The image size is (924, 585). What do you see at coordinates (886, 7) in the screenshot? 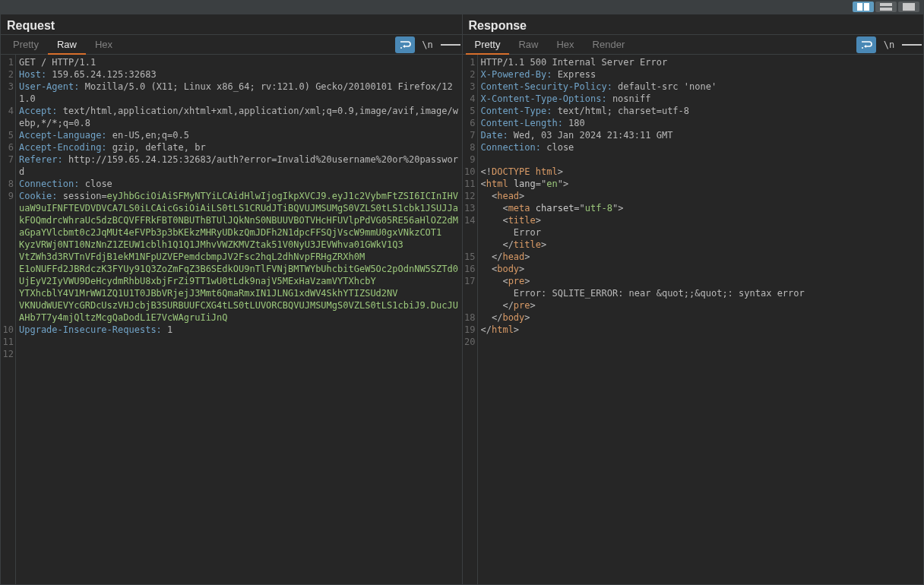
I see `layout-split-vertical-button` at bounding box center [886, 7].